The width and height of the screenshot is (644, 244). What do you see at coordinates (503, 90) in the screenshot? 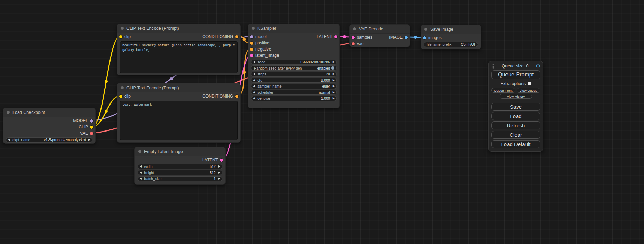
I see `queue-front-button: Queue Front` at bounding box center [503, 90].